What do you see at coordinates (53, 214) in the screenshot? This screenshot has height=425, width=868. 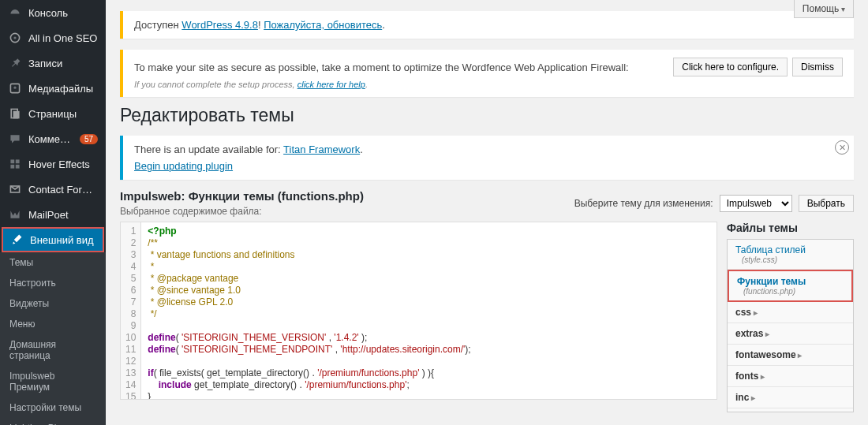 I see `sidebar-item-mailpoet: MailPoet` at bounding box center [53, 214].